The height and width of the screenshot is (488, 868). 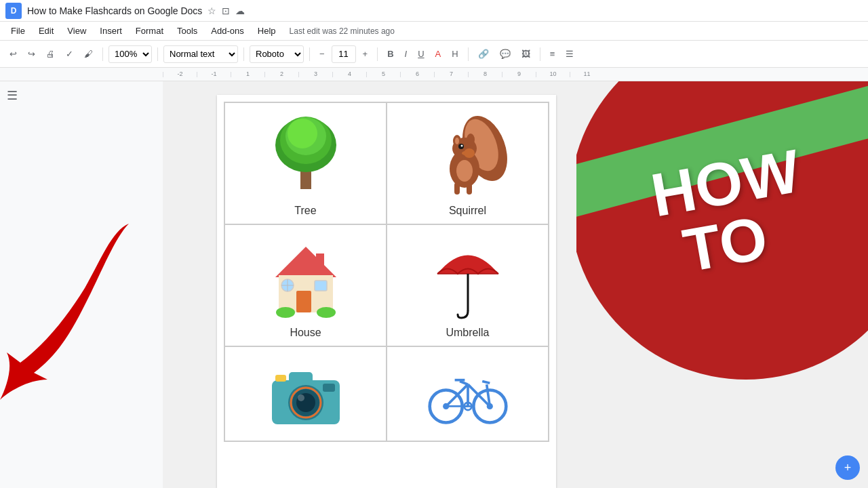 I want to click on squirrel-label: Squirrel, so click(x=468, y=211).